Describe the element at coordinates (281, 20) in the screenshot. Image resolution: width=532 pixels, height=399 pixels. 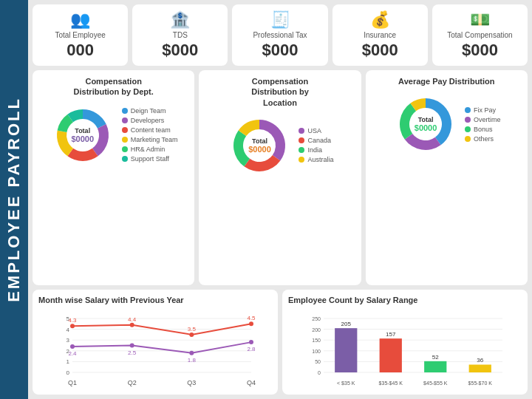
I see `professional-tax-icon: 🧾` at that location.